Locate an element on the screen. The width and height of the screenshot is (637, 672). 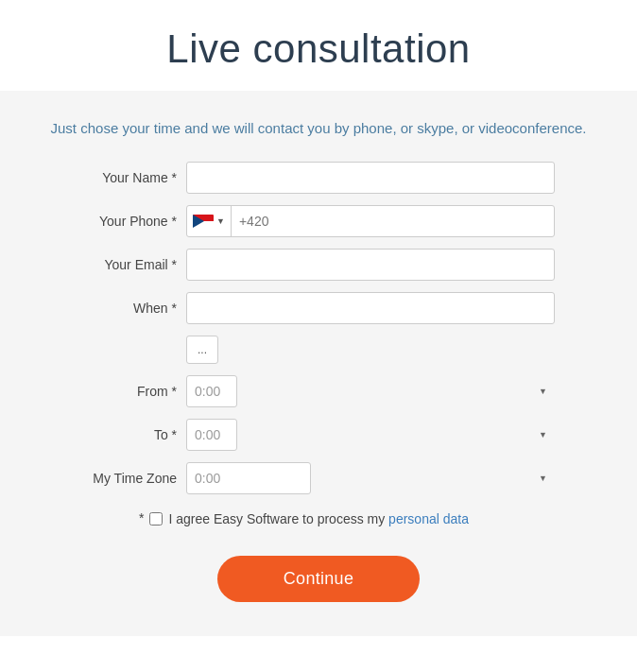
continue-button: Continue is located at coordinates (318, 578).